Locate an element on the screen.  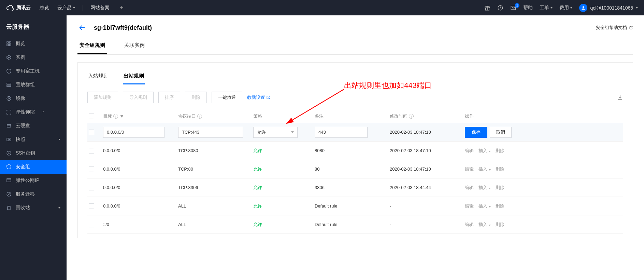
tab-rules: 安全组规则 is located at coordinates (92, 46).